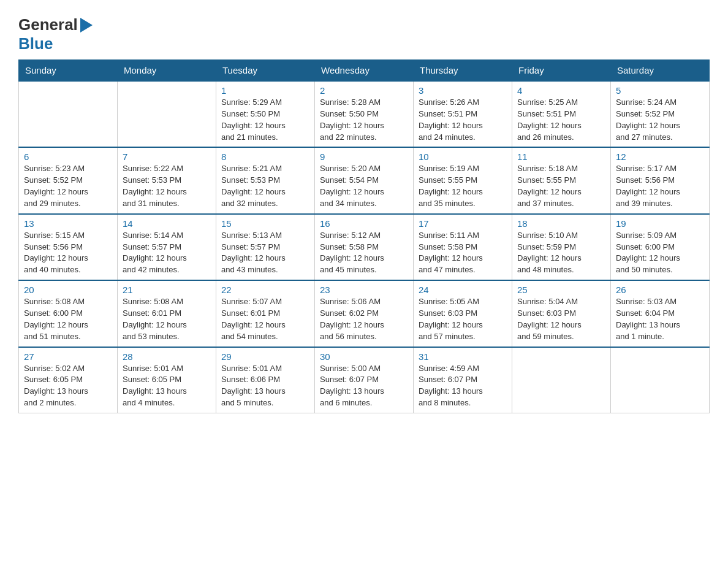 This screenshot has width=728, height=563. I want to click on calendar-cell: 2Sunrise: 5:28 AM Sunset: 5:50 PM Daylig…, so click(364, 114).